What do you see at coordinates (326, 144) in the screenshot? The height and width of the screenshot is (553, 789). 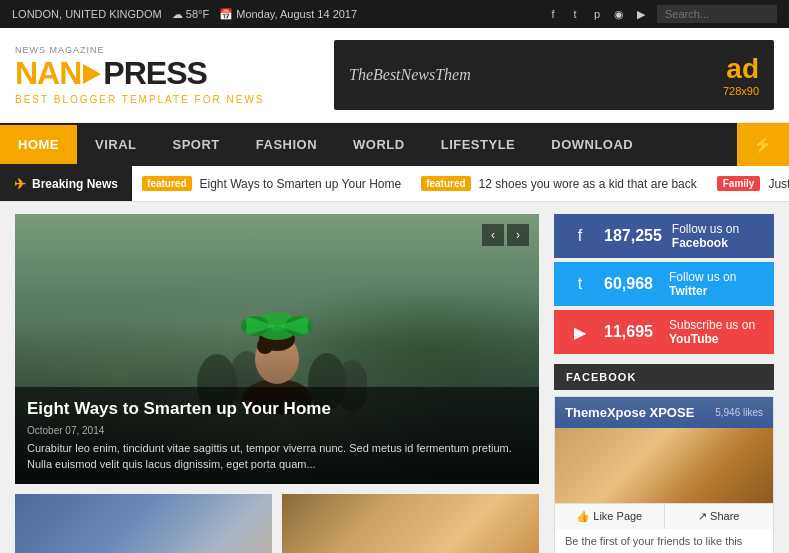 I see `nav-items: HOME VIRAL SPORT FASHION WORLD LIFESTYLE…` at bounding box center [326, 144].